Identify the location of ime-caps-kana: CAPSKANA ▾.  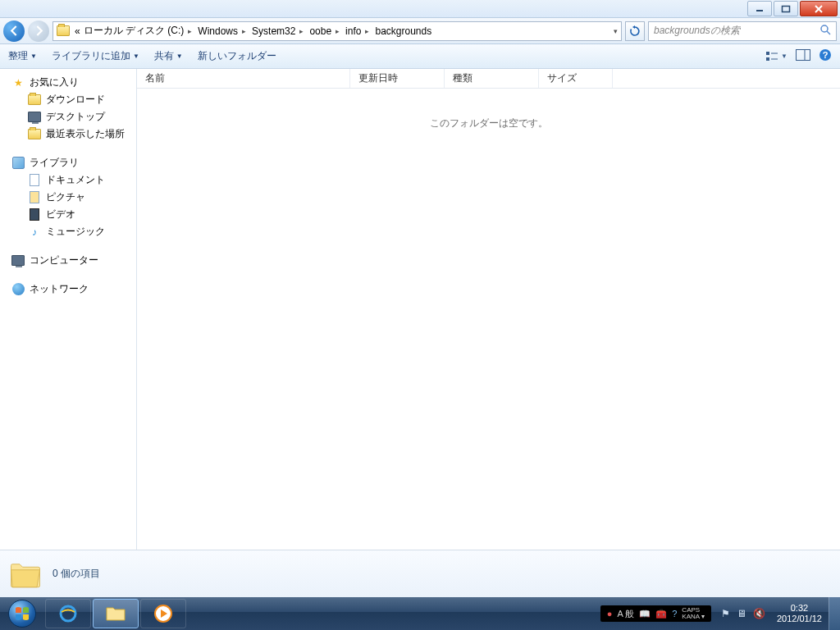
(693, 614).